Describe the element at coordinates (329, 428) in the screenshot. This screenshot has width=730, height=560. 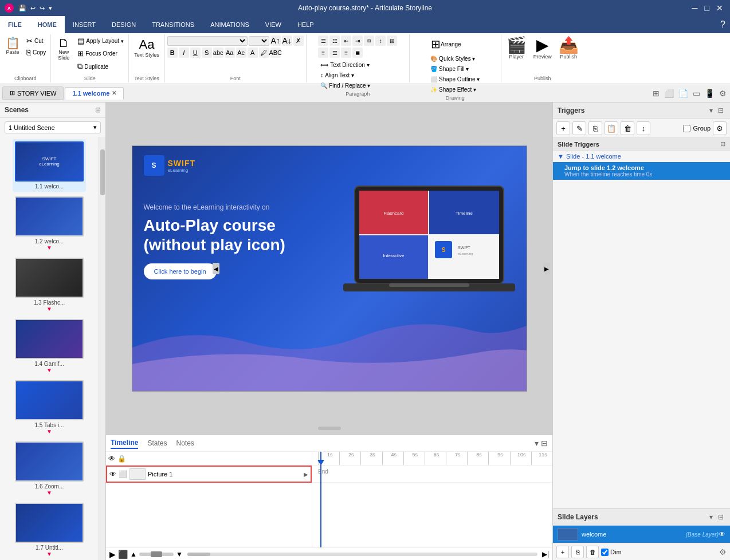
I see `canvas-scroll-handle` at that location.